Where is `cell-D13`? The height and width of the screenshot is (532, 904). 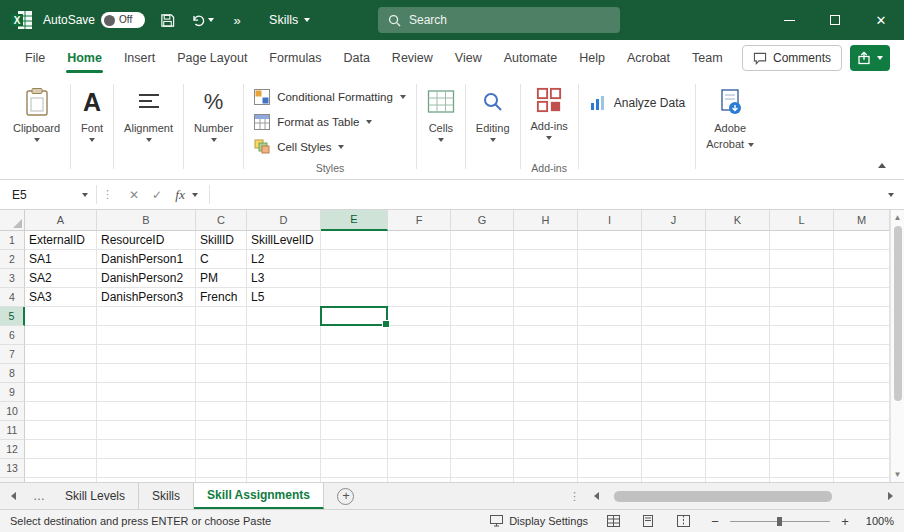
cell-D13 is located at coordinates (284, 468).